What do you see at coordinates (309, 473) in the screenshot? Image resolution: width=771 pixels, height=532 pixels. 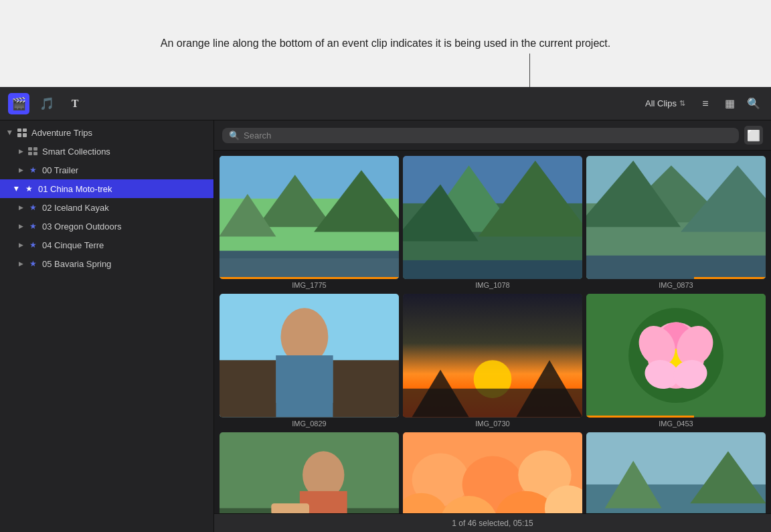 I see `clip-item-img0367: IMG_0367` at bounding box center [309, 473].